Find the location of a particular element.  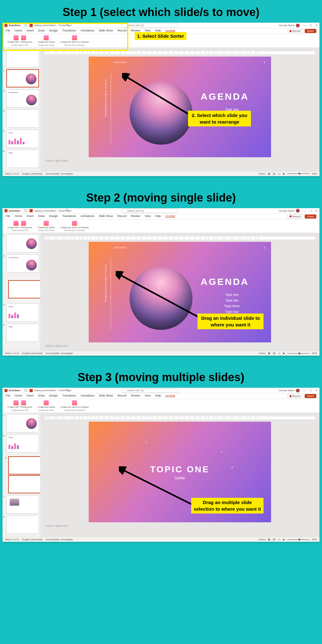

thumb-2: 2AGENDA is located at coordinates (21, 78).